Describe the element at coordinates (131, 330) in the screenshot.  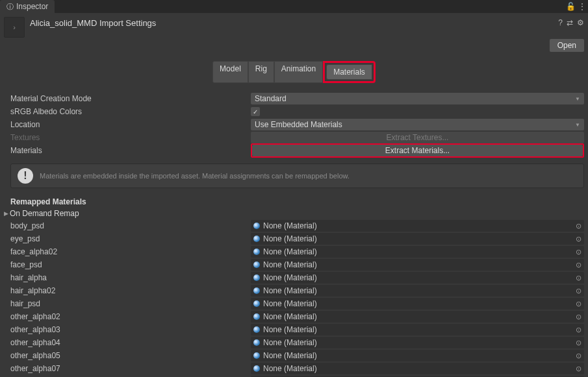
I see `material-name: other_alpha03` at that location.